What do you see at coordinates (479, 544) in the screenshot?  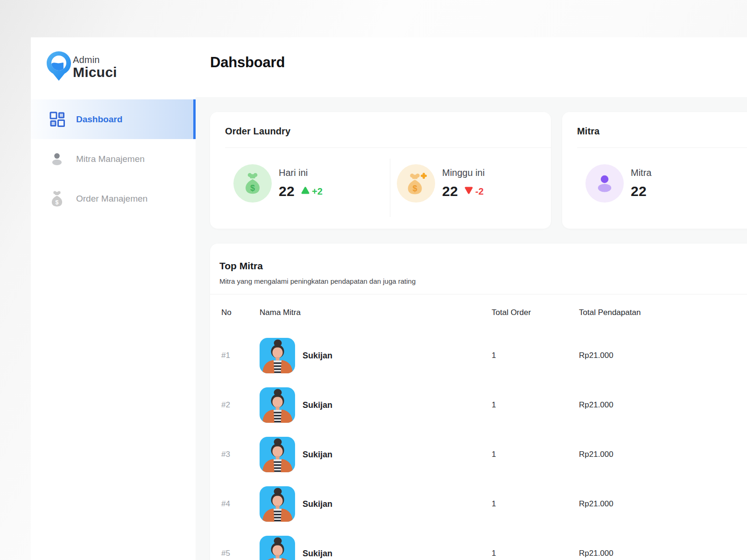 I see `table-row: #5 Sukijan 1 Rp21.000` at bounding box center [479, 544].